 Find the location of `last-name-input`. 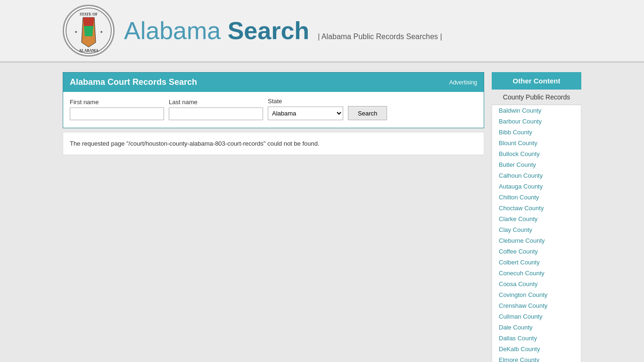

last-name-input is located at coordinates (216, 114).